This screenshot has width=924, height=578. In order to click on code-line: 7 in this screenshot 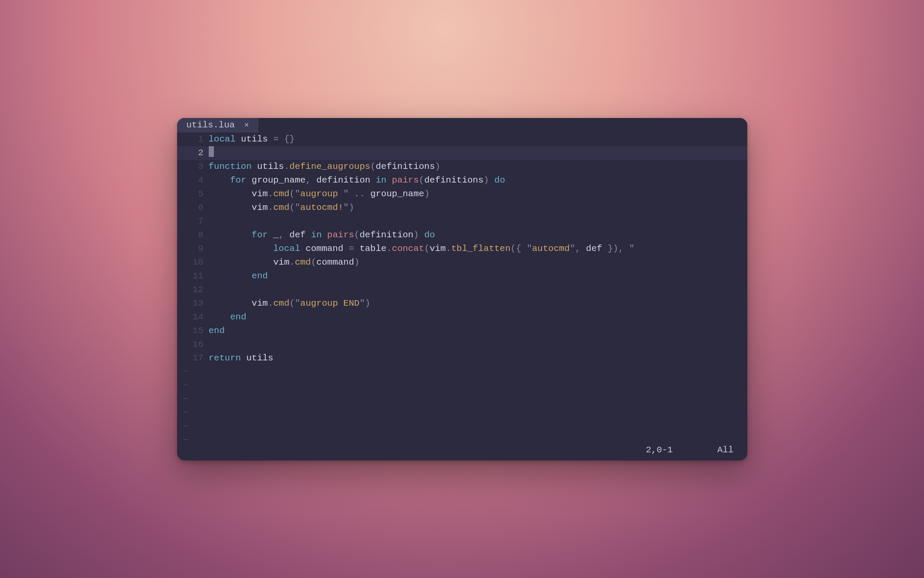, I will do `click(462, 221)`.